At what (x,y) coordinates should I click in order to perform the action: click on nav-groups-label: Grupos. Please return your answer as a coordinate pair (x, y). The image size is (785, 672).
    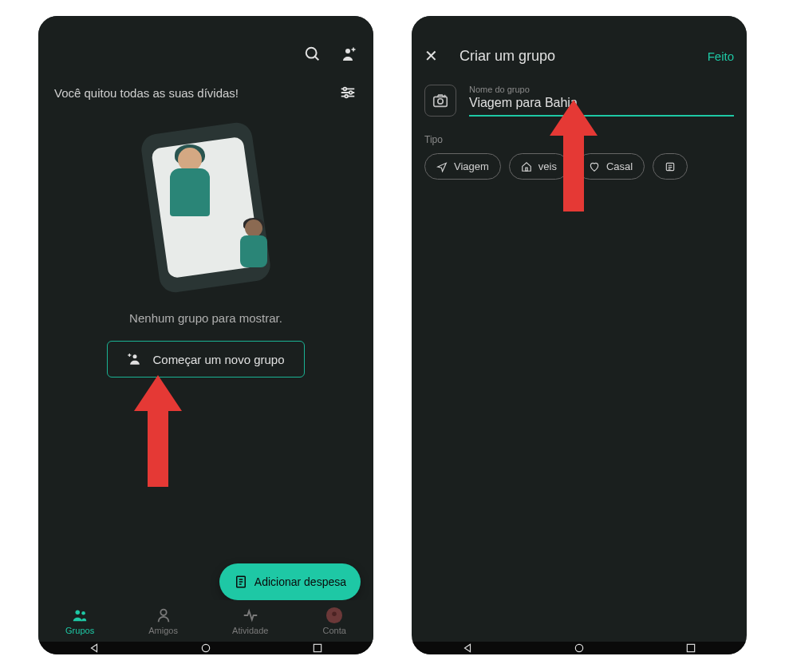
    Looking at the image, I should click on (80, 630).